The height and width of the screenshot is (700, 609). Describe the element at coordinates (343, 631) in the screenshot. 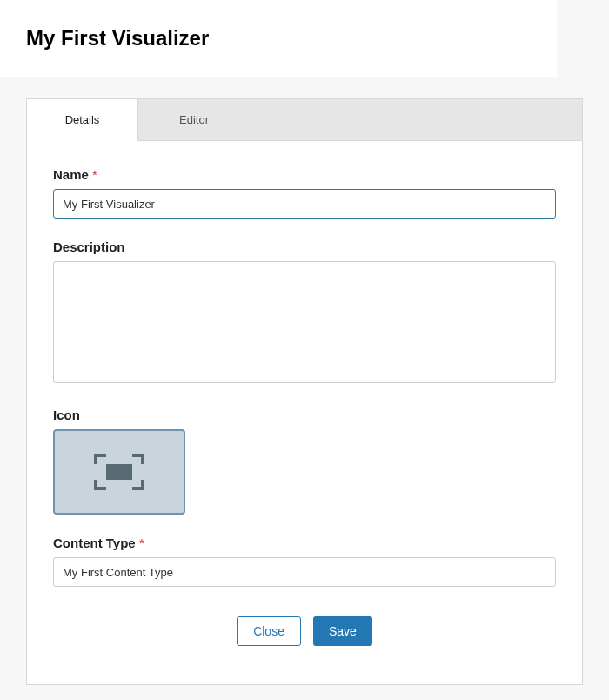

I see `save-button: Save` at that location.